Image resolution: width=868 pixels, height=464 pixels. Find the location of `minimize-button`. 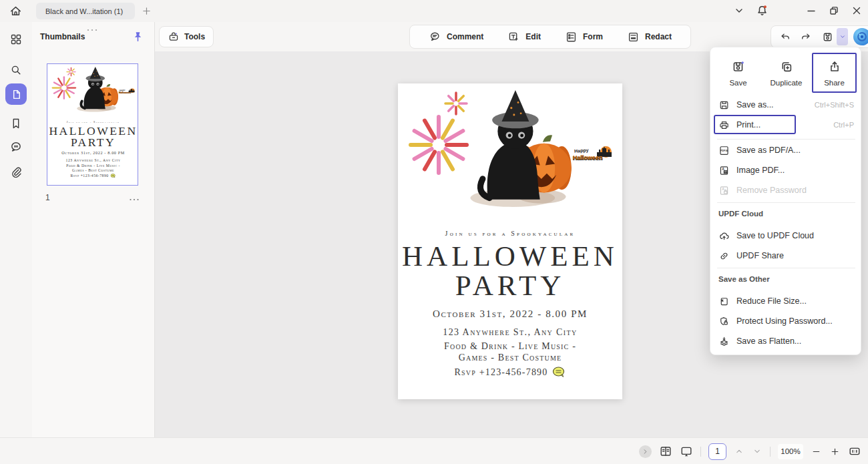

minimize-button is located at coordinates (811, 11).